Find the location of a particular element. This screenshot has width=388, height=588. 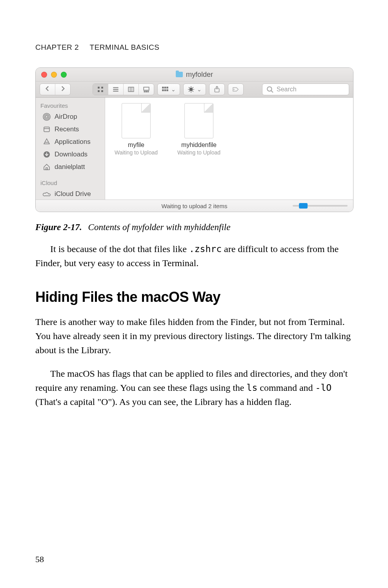

close-window-button is located at coordinates (44, 74).